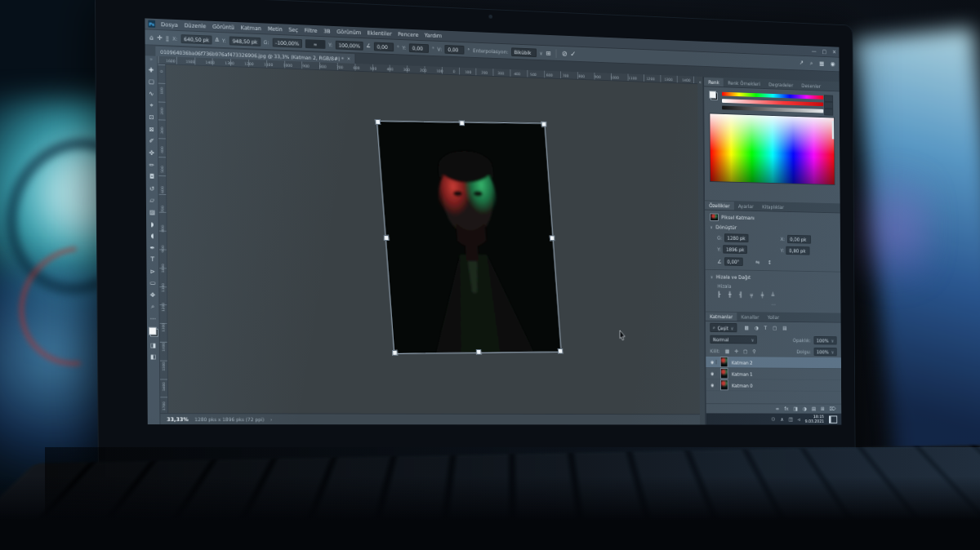  Describe the element at coordinates (349, 59) in the screenshot. I see `close-tab-icon: ✕` at that location.